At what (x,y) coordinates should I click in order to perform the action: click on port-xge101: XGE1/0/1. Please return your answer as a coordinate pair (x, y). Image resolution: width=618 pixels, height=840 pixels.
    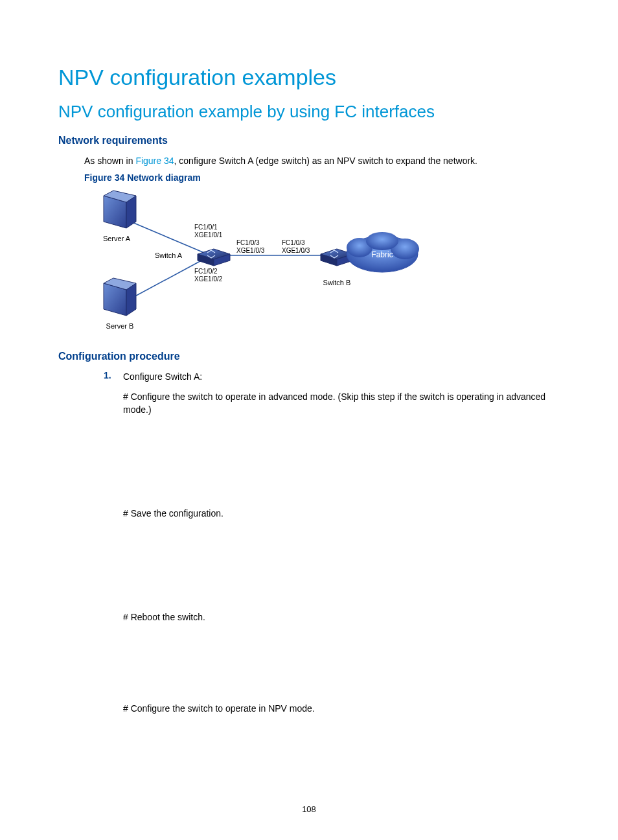
    Looking at the image, I should click on (209, 235).